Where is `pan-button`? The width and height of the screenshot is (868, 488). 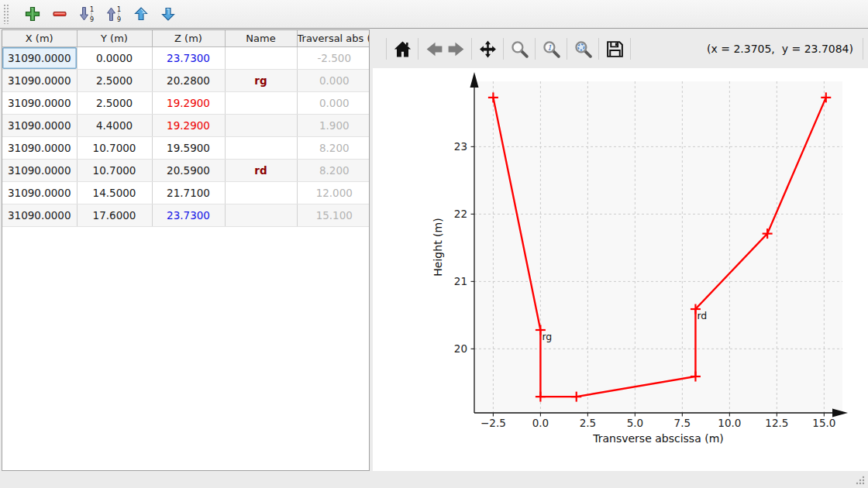 pan-button is located at coordinates (487, 49).